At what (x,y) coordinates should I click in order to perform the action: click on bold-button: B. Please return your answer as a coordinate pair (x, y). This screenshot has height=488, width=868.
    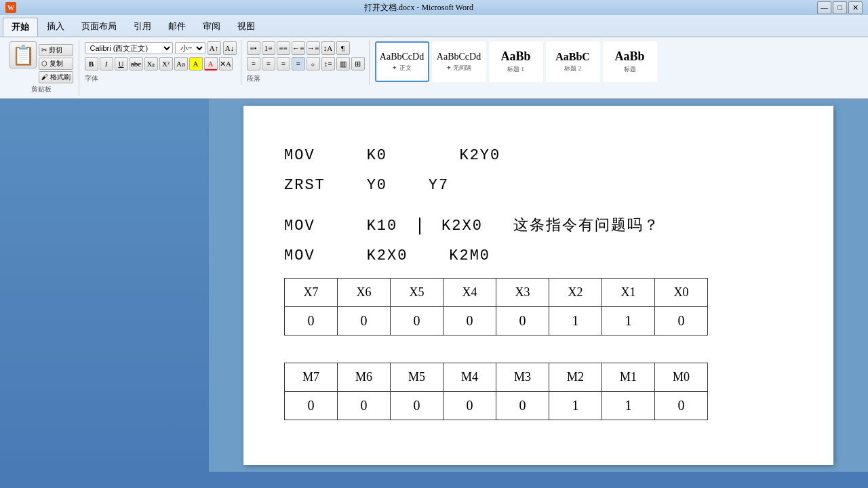
    Looking at the image, I should click on (92, 64).